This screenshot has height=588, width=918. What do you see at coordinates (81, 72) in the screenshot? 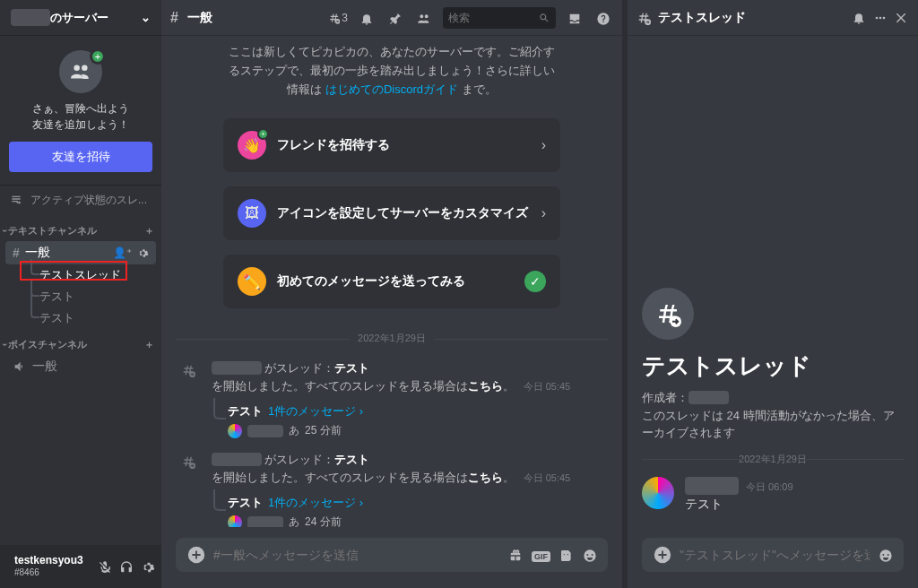
I see `onboarding-avatar: +` at bounding box center [81, 72].